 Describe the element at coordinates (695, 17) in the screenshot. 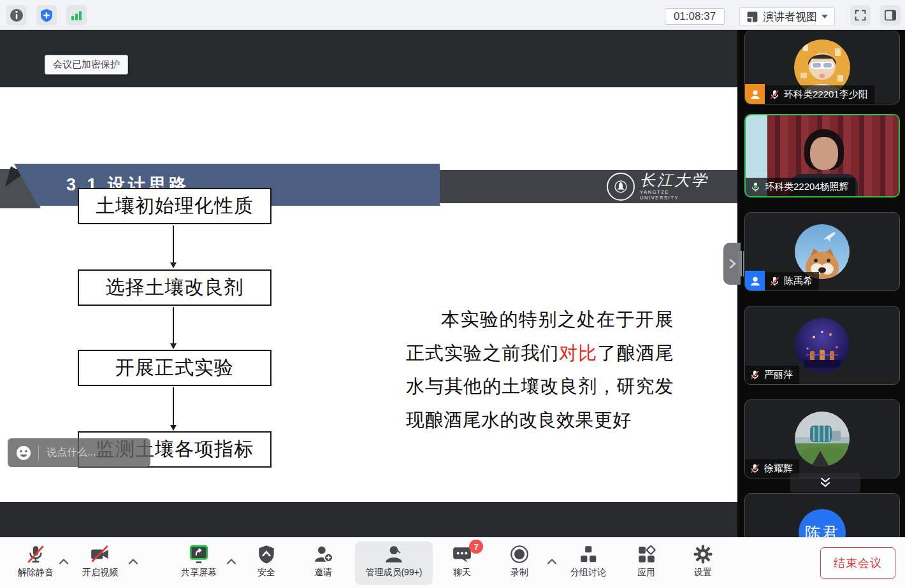

I see `timer-value: 01:08:37` at that location.